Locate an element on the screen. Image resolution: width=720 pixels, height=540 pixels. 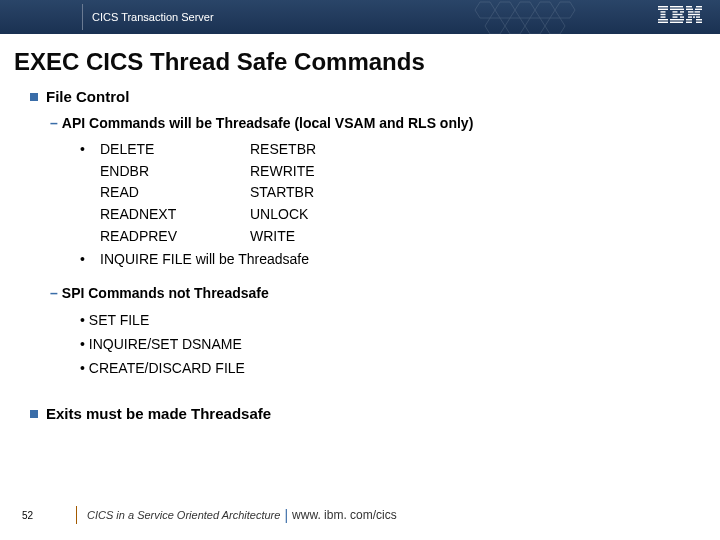
commands-two-column: DELETEENDBRREADREADNEXTREADPREV RESETBRR… is located at coordinates (250, 193).